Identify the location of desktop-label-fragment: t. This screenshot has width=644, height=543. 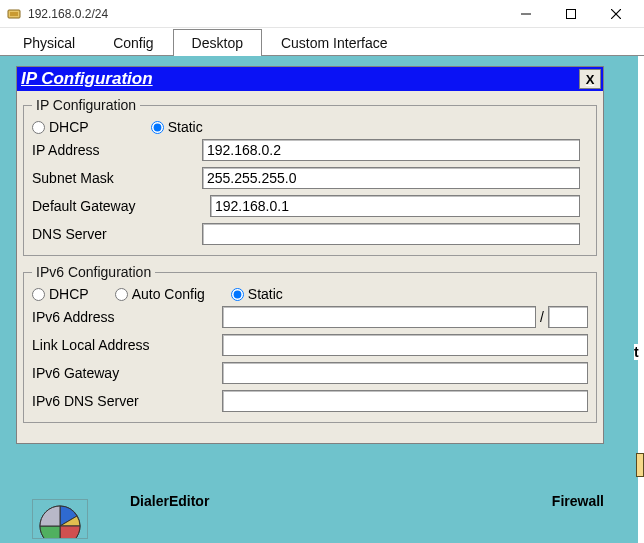
(639, 352).